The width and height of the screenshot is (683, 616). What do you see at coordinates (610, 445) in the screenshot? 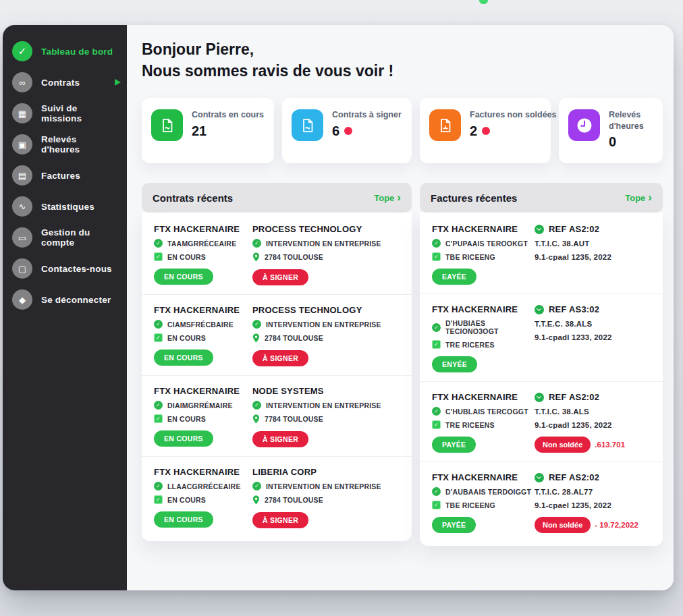
I see `unpaid-amount: .613.701` at bounding box center [610, 445].